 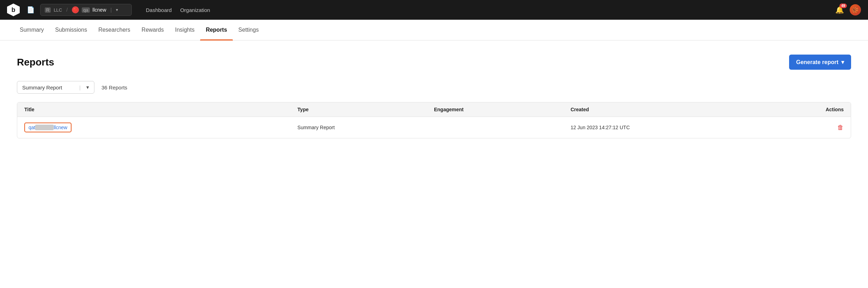 I want to click on avatar: 🏀, so click(x=855, y=10).